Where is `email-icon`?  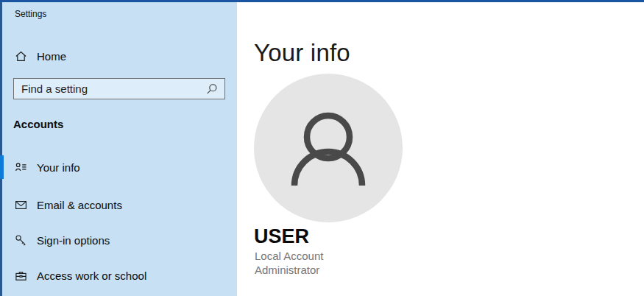
email-icon is located at coordinates (21, 205).